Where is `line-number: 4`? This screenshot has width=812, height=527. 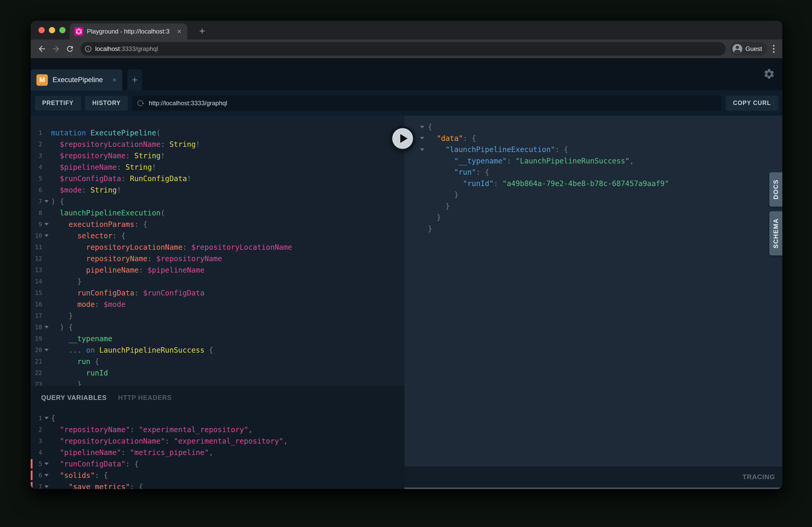 line-number: 4 is located at coordinates (36, 452).